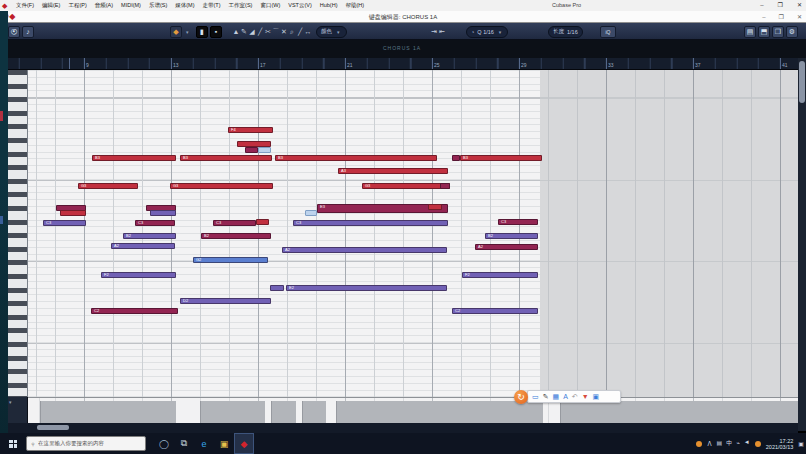 The width and height of the screenshot is (806, 454). Describe the element at coordinates (801, 444) in the screenshot. I see `action-center-icon: ▣` at that location.